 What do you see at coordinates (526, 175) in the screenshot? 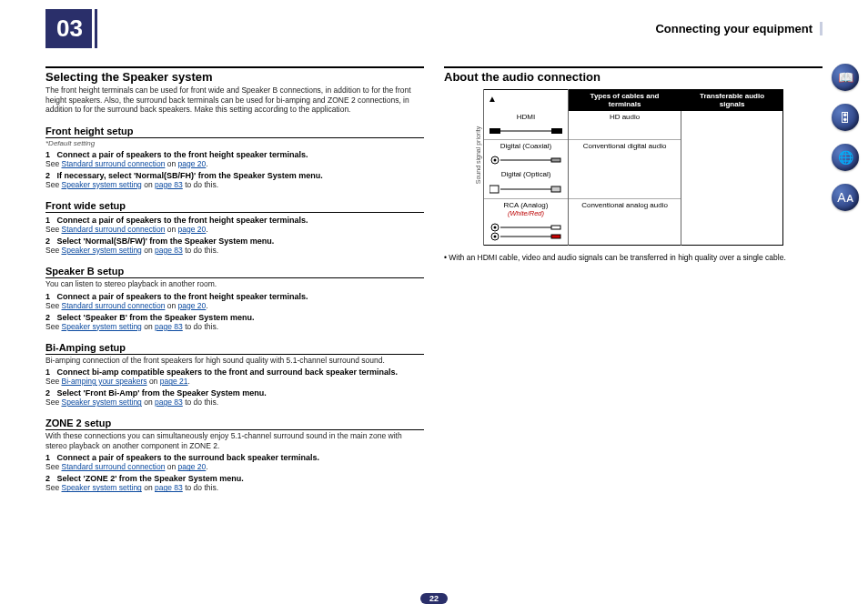
I see `cable-name: Digital (Optical)` at bounding box center [526, 175].